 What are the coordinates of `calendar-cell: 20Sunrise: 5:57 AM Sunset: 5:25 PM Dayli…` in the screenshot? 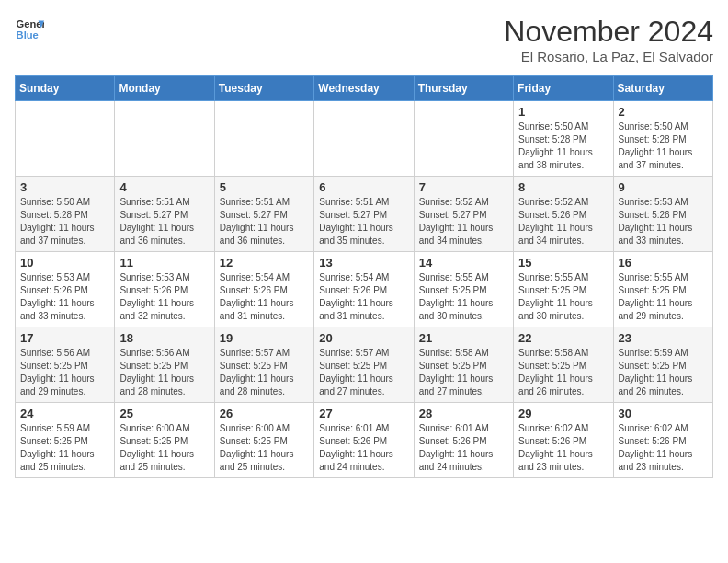 It's located at (364, 365).